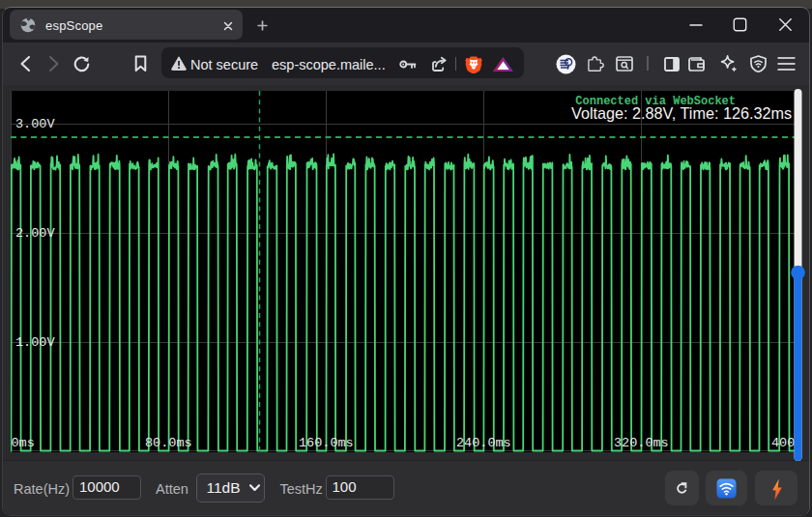 The height and width of the screenshot is (517, 812). I want to click on svg-text: 320.0ms, so click(642, 443).